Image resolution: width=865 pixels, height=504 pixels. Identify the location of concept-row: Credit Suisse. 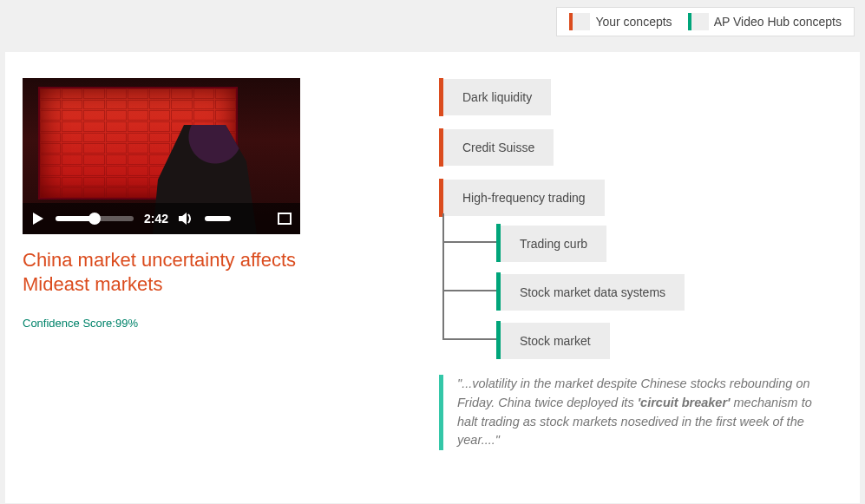
(640, 147).